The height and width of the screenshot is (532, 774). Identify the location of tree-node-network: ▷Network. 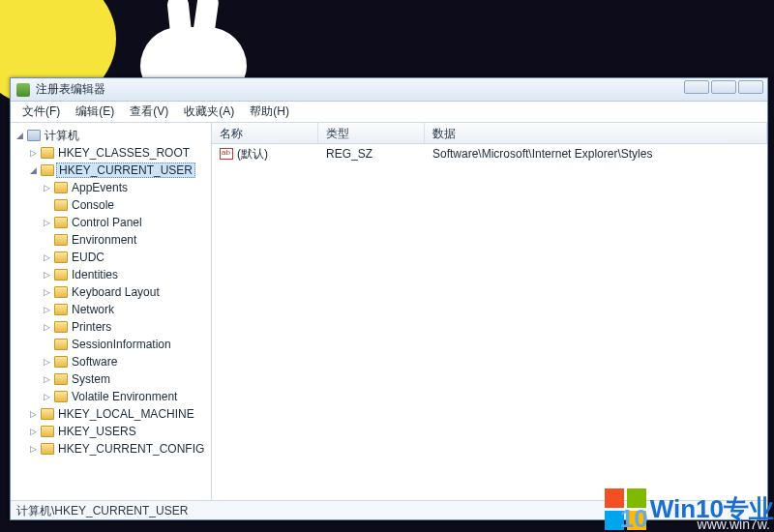
(124, 310).